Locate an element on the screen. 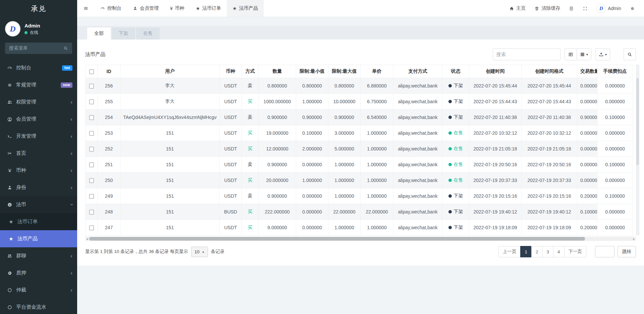  avatar: D is located at coordinates (13, 29).